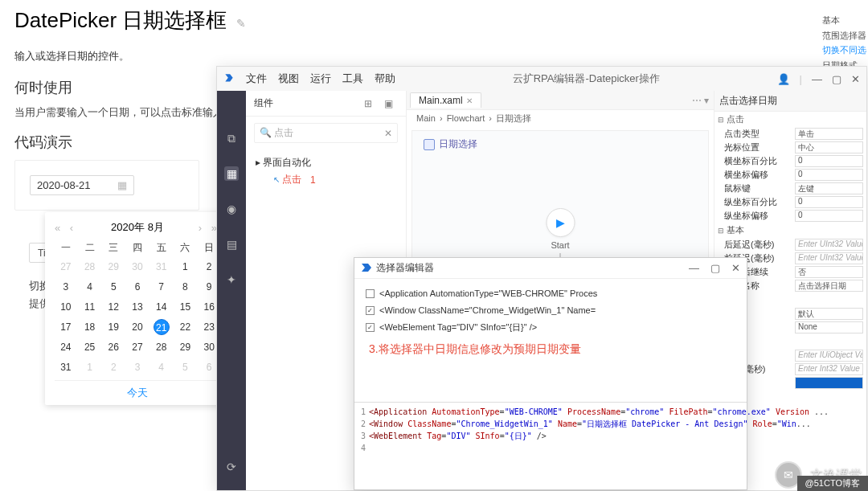  I want to click on calendar-day-21: 21, so click(162, 327).